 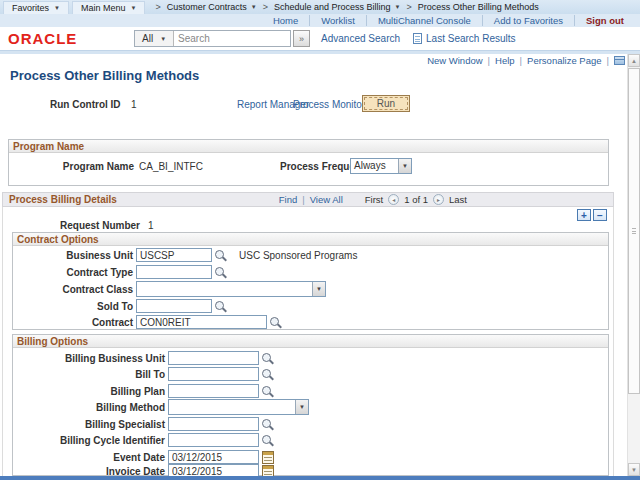 What do you see at coordinates (298, 256) in the screenshot?
I see `business-unit-description: USC Sponsored Programs` at bounding box center [298, 256].